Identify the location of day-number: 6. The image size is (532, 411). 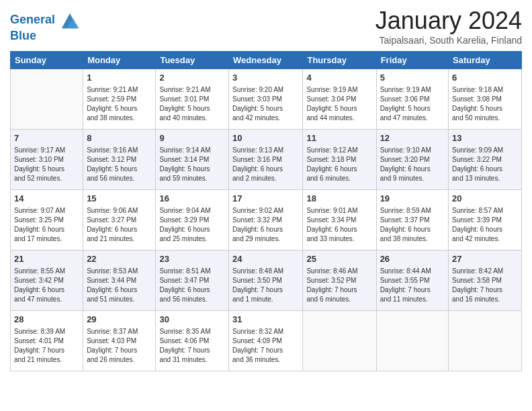
(485, 78).